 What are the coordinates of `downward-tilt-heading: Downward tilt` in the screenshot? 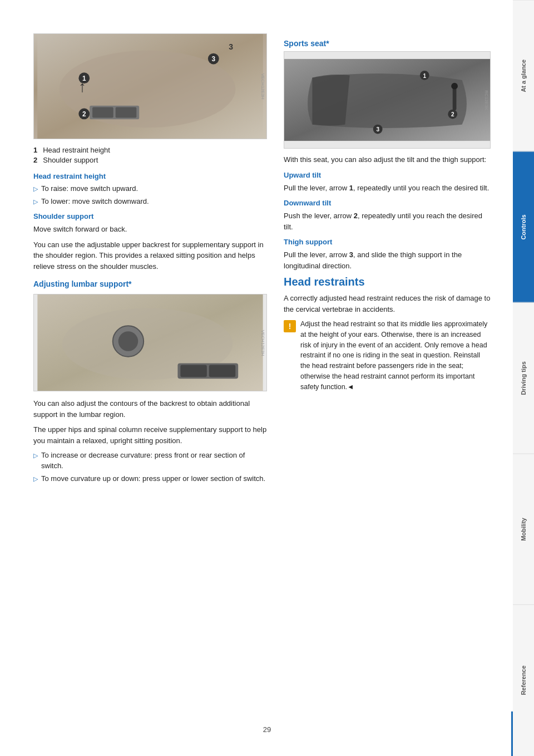 It's located at (387, 203).